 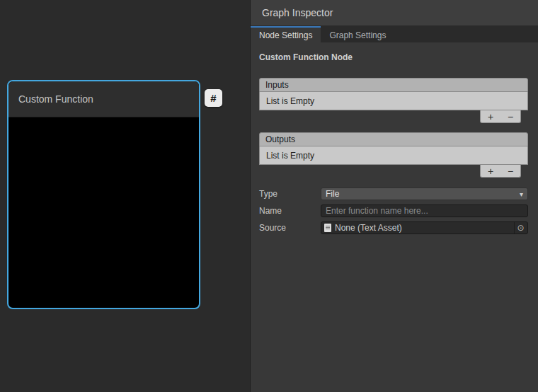 What do you see at coordinates (290, 156) in the screenshot?
I see `outputs-empty-text: List is Empty` at bounding box center [290, 156].